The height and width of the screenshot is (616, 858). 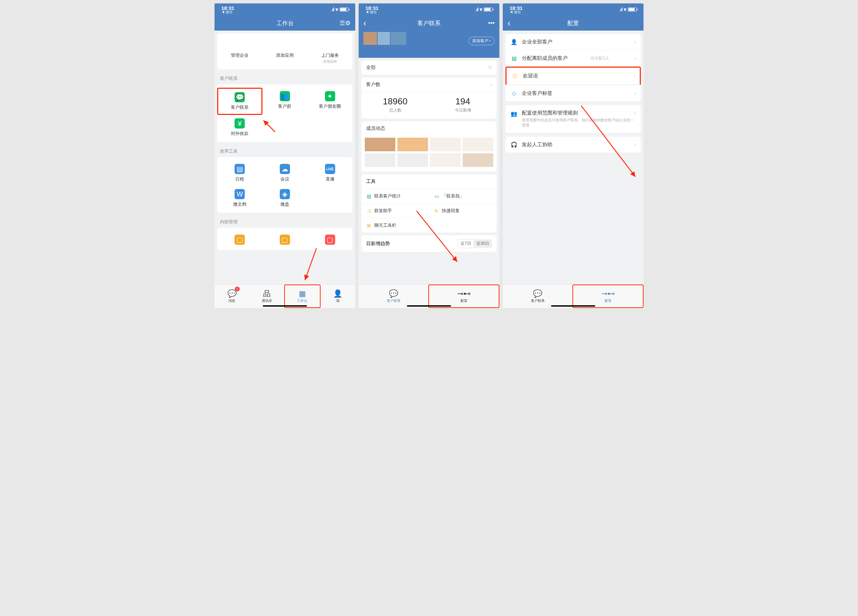 I want to click on profile-header: 添加客户 ›, so click(x=429, y=44).